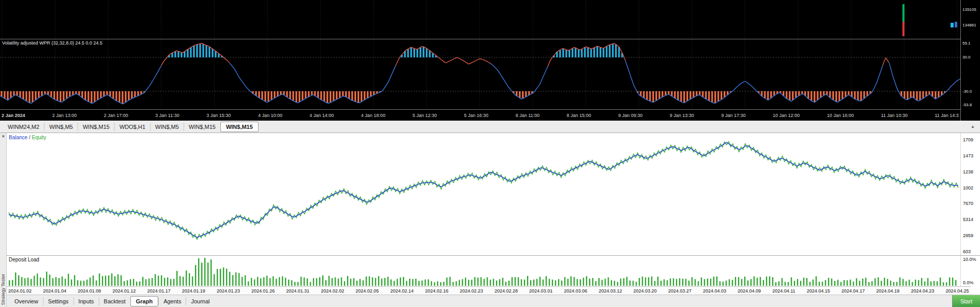 The image size is (980, 307). What do you see at coordinates (200, 301) in the screenshot?
I see `tester-tab-journal: Journal` at bounding box center [200, 301].